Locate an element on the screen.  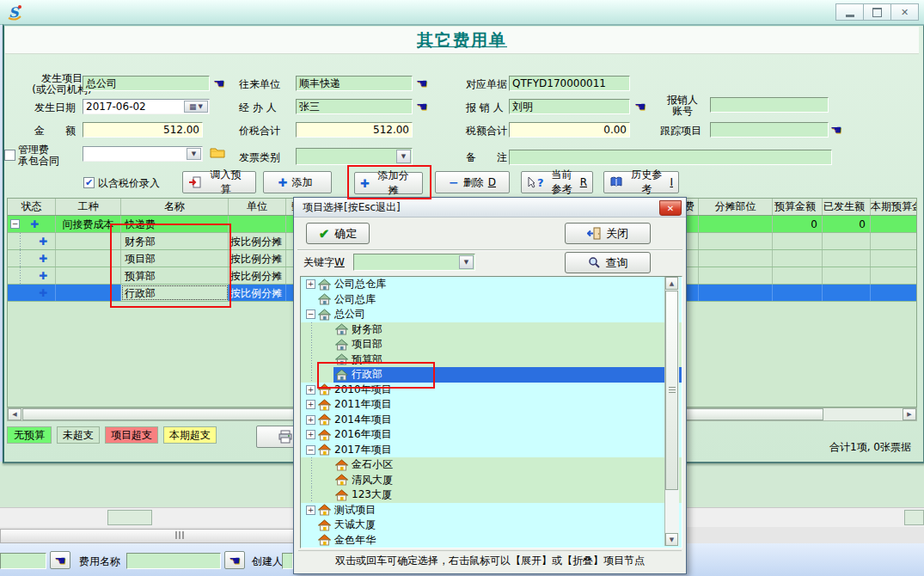
invoice-type-select: ▼ is located at coordinates (354, 156).